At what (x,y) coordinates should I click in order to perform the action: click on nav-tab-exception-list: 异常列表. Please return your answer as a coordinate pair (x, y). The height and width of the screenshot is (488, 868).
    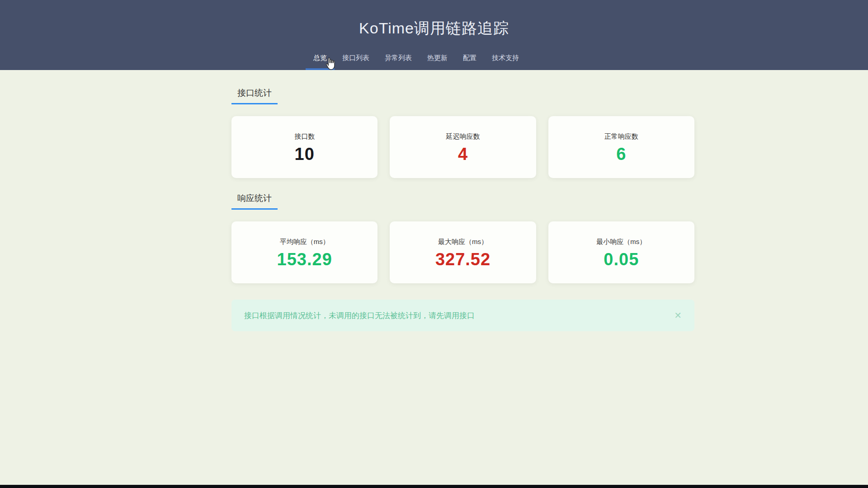
    Looking at the image, I should click on (398, 59).